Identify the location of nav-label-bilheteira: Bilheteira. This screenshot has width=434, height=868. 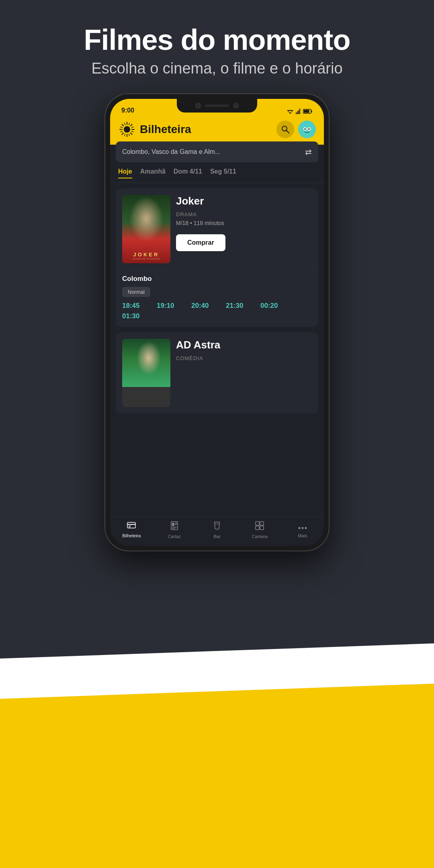
(131, 536).